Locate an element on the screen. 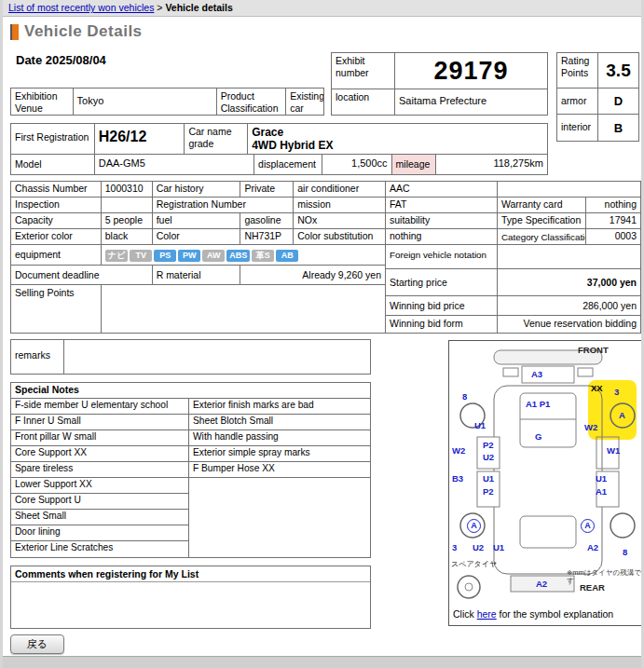  comments-title: Comments when registering for My List is located at coordinates (190, 574).